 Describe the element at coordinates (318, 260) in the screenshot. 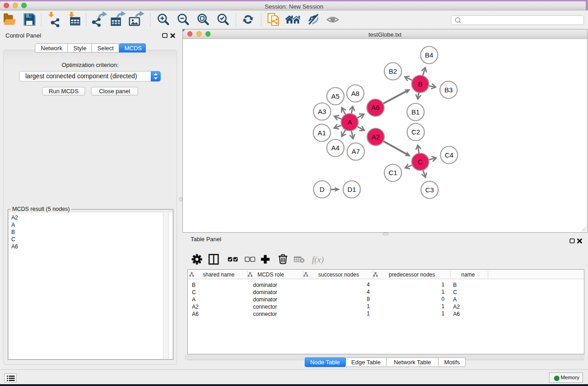

I see `svg-text: f(x)` at that location.